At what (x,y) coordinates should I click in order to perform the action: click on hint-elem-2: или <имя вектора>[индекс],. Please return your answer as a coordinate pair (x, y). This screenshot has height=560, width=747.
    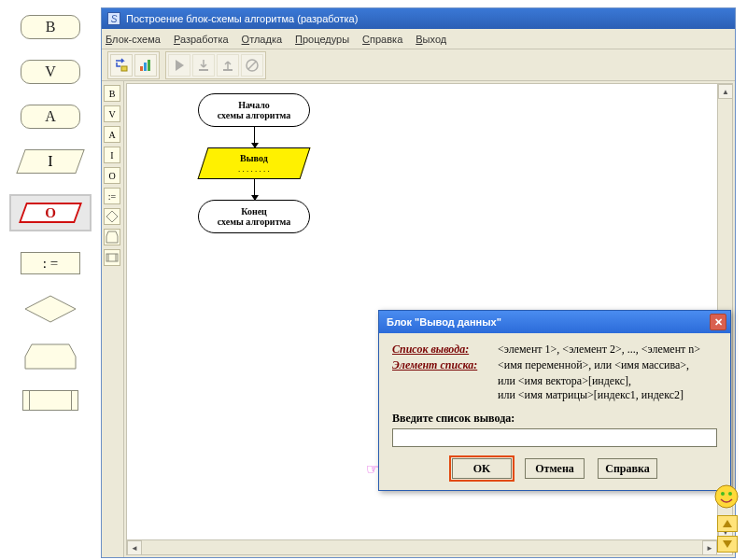
    Looking at the image, I should click on (607, 381).